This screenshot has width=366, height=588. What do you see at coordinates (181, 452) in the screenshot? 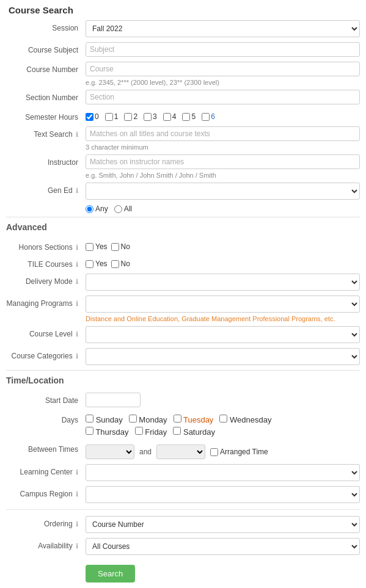
I see `between-times-end-select` at bounding box center [181, 452].